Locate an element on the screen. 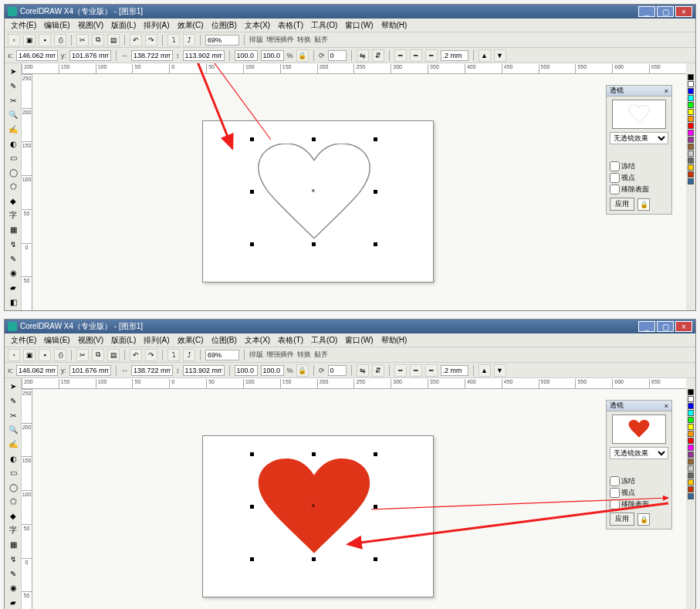 This screenshot has height=609, width=700. polygon-tool-icon: ⬠ is located at coordinates (13, 187).